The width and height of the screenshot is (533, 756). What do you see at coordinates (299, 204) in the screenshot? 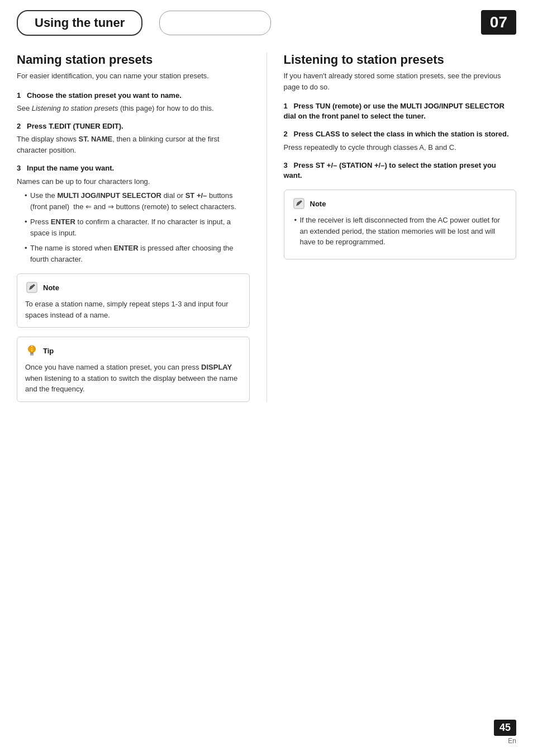
I see `right-note-icon` at bounding box center [299, 204].